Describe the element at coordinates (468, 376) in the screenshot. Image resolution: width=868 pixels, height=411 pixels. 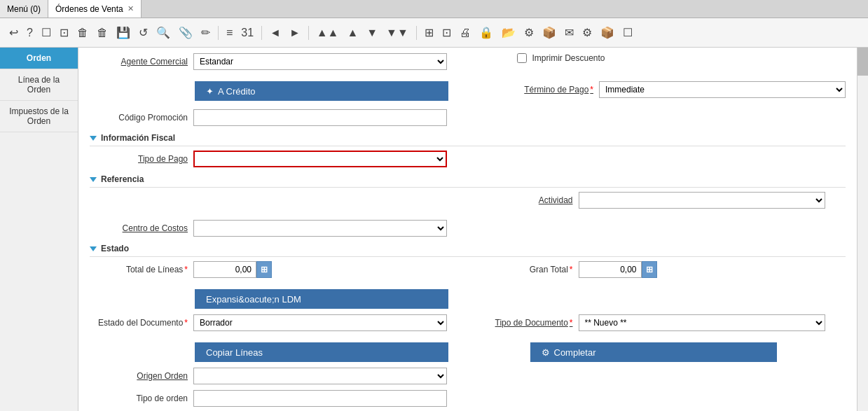
I see `origen-orden-row: Origen Orden` at that location.